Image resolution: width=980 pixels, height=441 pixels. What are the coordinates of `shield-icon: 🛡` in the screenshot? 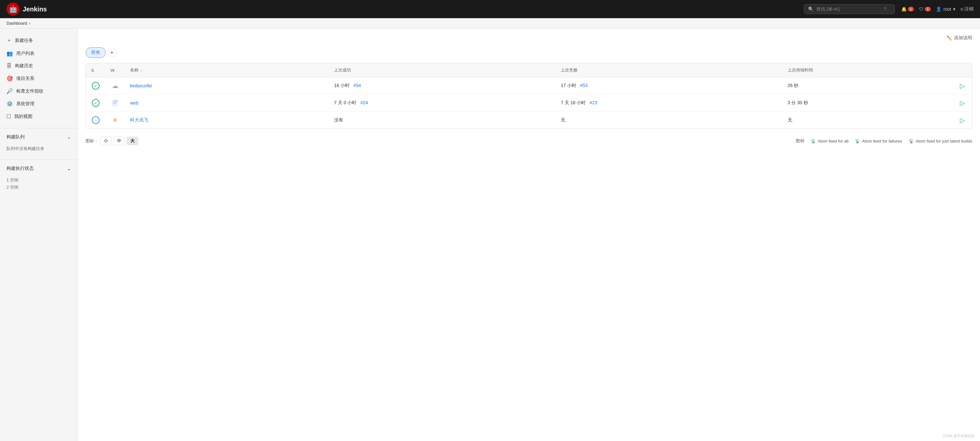 It's located at (921, 9).